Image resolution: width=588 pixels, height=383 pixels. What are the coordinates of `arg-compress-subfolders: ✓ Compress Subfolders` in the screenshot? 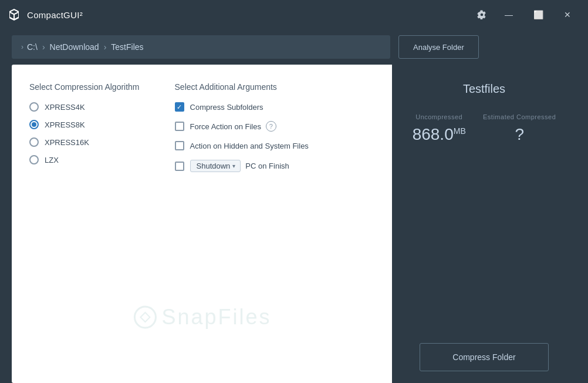 It's located at (275, 107).